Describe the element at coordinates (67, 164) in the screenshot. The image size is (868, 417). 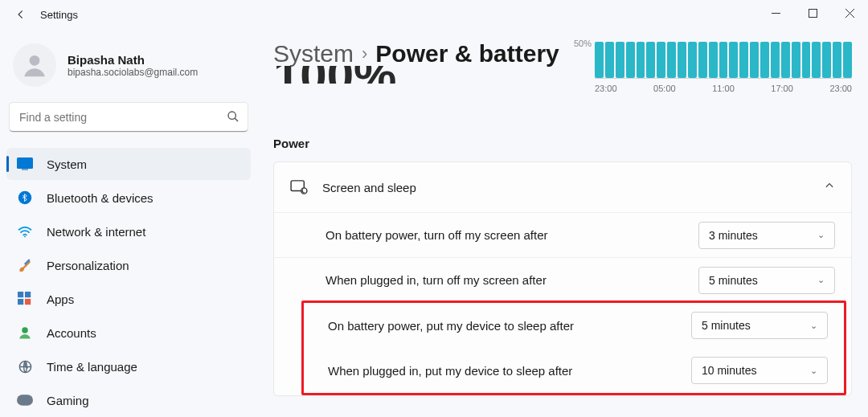
I see `sidebar-item-label: System` at that location.